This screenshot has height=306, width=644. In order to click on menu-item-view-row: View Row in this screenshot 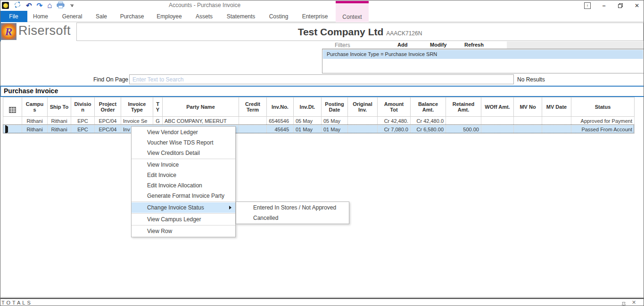, I will do `click(183, 231)`.